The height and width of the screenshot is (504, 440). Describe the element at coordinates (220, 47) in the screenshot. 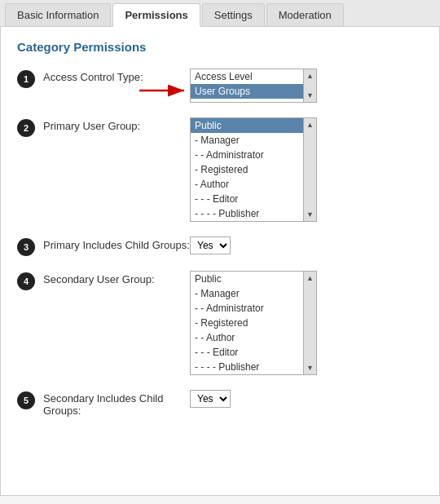

I see `section-title: Category Permissions` at that location.